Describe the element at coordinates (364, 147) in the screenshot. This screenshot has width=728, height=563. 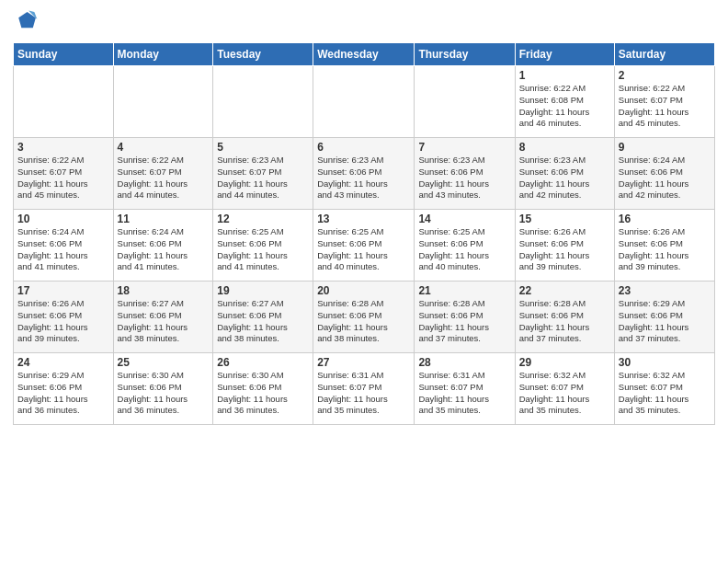
I see `day-number: 6` at that location.